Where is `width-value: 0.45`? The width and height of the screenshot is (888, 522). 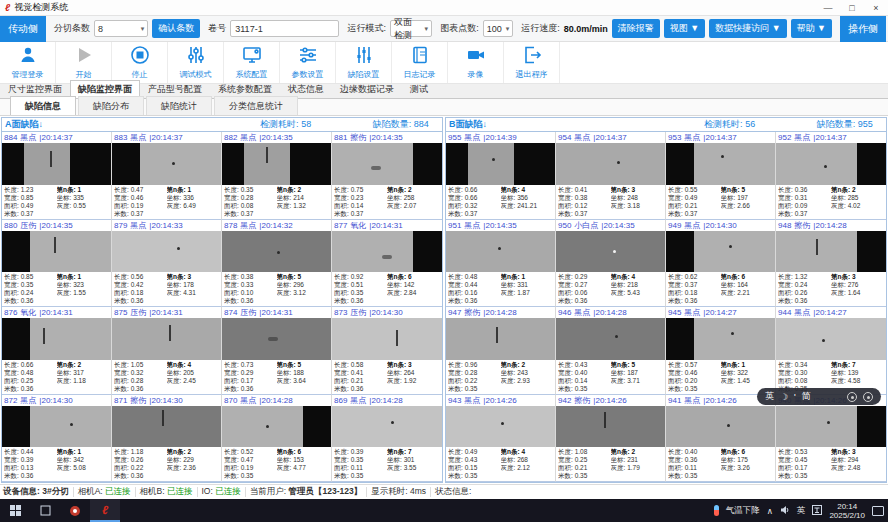 width-value: 0.45 is located at coordinates (802, 460).